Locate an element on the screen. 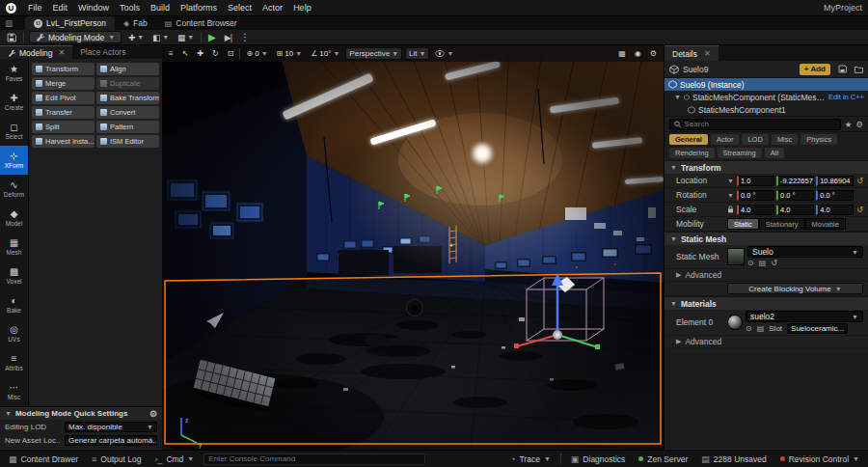 This screenshot has height=467, width=868. static-mesh-combo: Suelo ▼ is located at coordinates (805, 252).